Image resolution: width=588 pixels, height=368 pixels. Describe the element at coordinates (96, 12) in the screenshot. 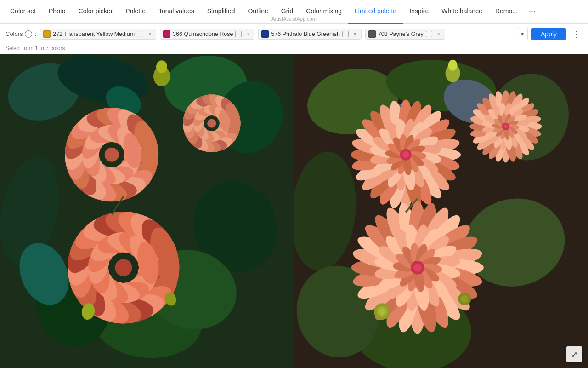

I see `sidebar-item-color-picker: Color picker` at that location.